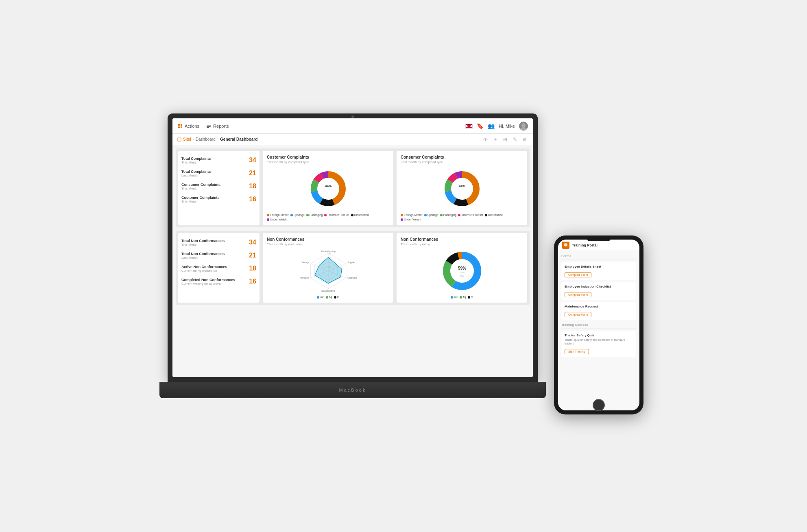 The width and height of the screenshot is (807, 532). Describe the element at coordinates (353, 140) in the screenshot. I see `breadcrumb-bar: Sitel › Dashboard › General Dashboard 👁 …` at that location.